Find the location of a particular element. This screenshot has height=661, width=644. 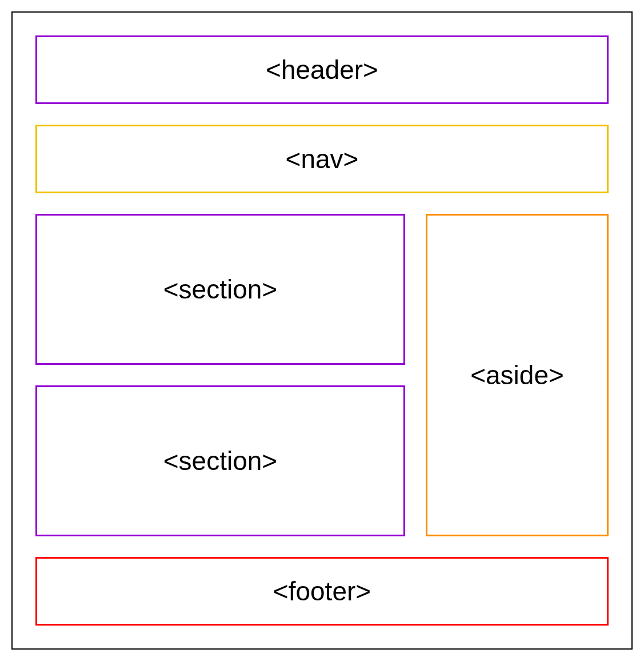

section-region-box-2: <section> is located at coordinates (221, 461).